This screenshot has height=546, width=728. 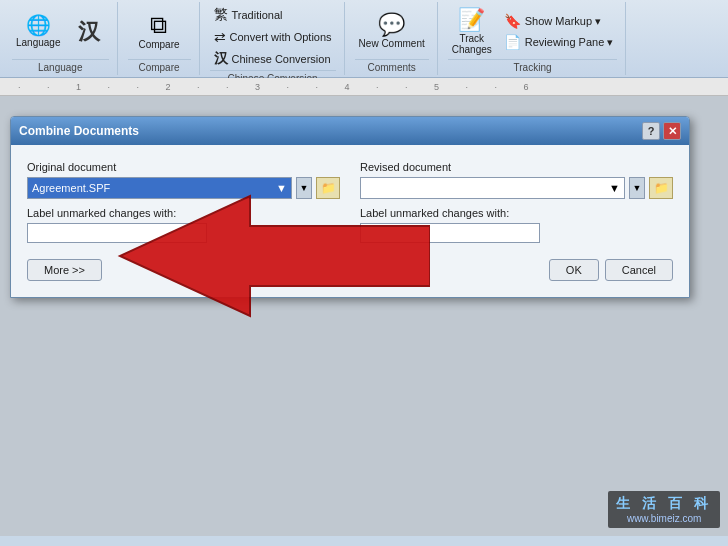 I want to click on comments-items: 💬 New Comment, so click(x=392, y=32).